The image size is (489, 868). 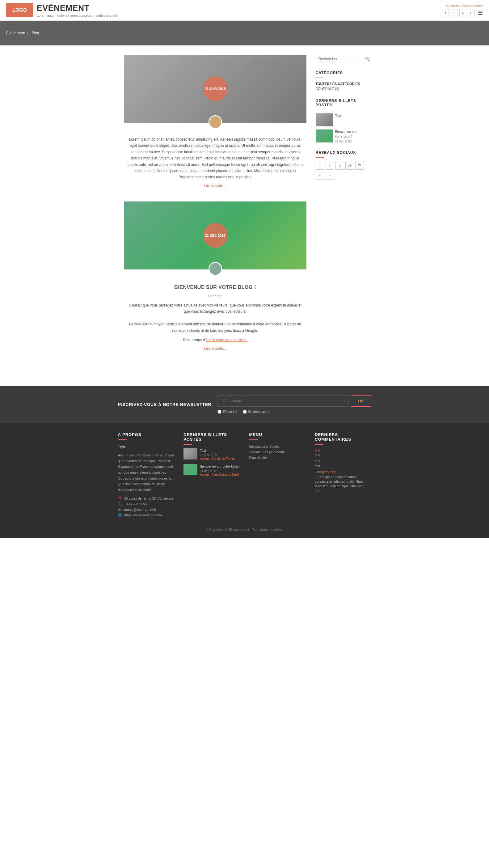 I want to click on pinterest-icon: p, so click(x=340, y=165).